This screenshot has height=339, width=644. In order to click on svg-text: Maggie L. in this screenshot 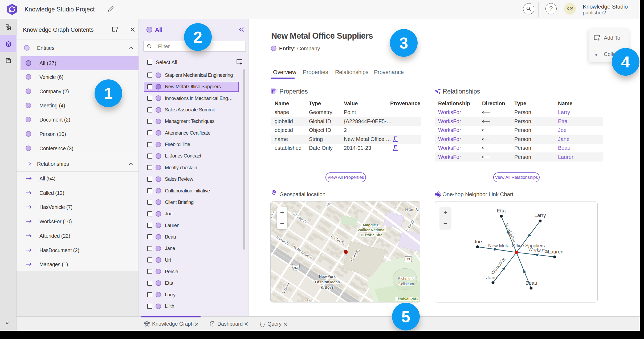, I will do `click(372, 225)`.